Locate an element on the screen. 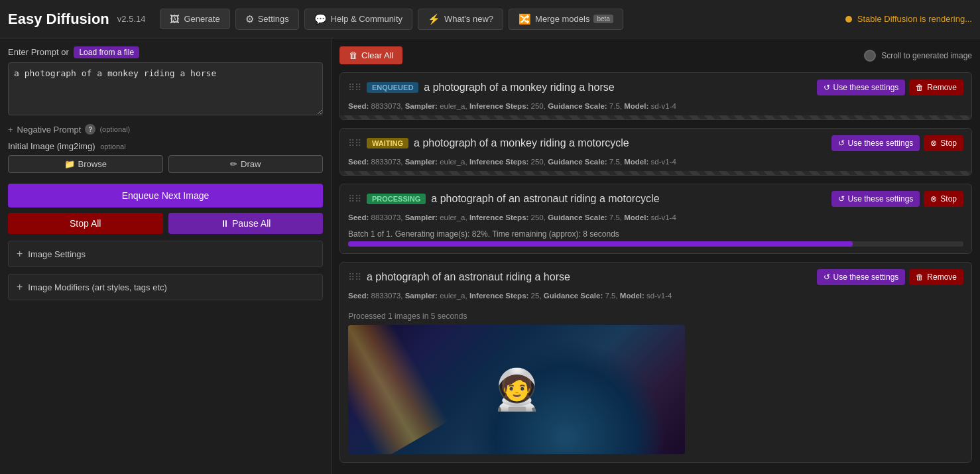 Image resolution: width=980 pixels, height=474 pixels. image-settings-plus-icon: + is located at coordinates (20, 254).